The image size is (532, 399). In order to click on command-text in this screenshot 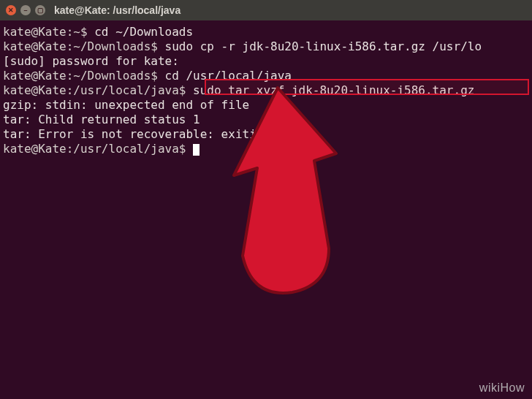, I will do `click(189, 149)`.